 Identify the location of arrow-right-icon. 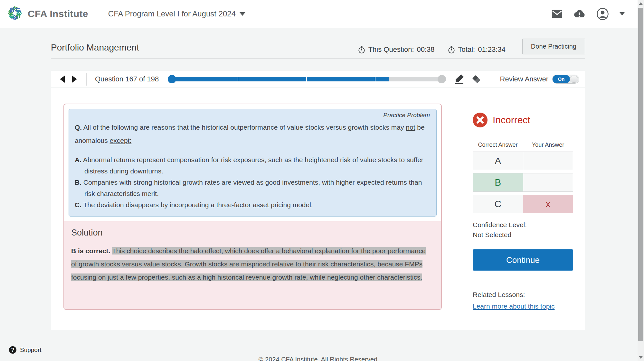
(75, 79).